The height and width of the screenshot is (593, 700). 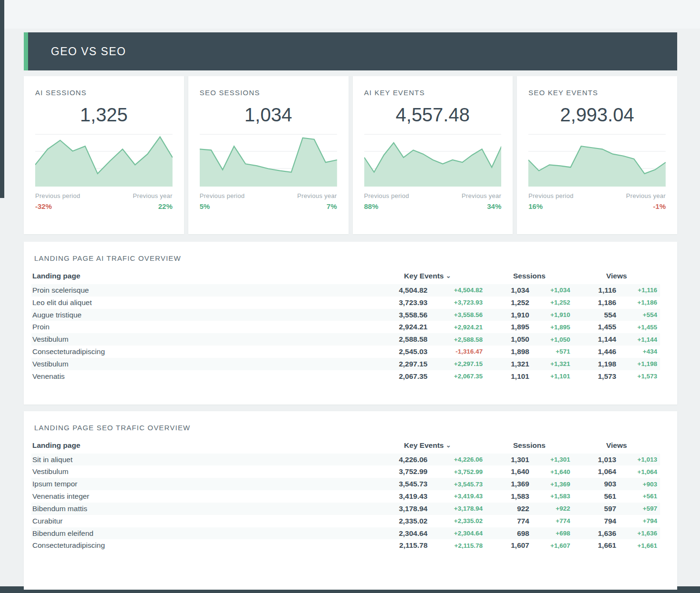 What do you see at coordinates (400, 496) in the screenshot?
I see `key-events-value: 3,419.43` at bounding box center [400, 496].